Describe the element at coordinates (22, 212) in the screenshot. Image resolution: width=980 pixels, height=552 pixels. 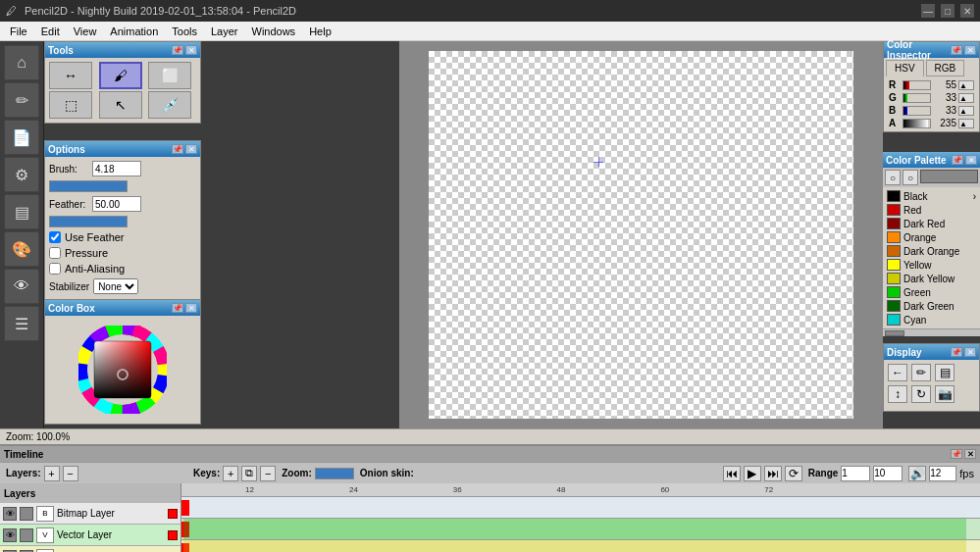
I see `sidebar-layers: ▤` at that location.